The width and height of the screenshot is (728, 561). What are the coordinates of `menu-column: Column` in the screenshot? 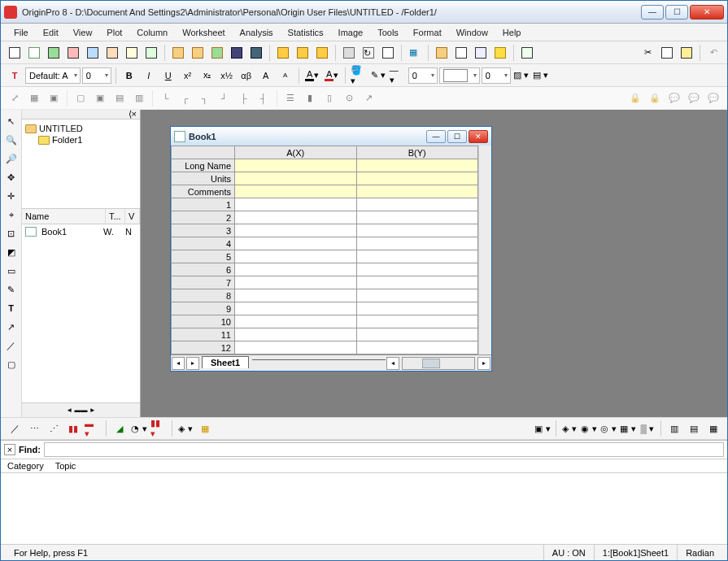 It's located at (152, 33).